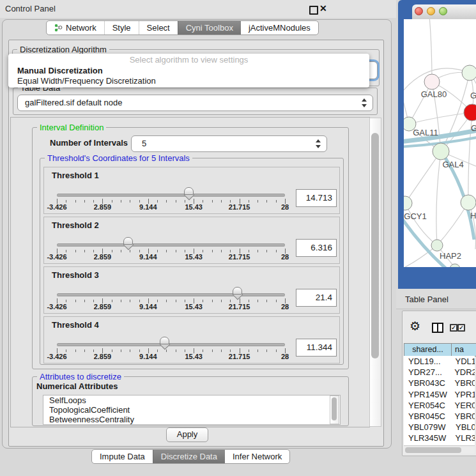 The width and height of the screenshot is (476, 476). I want to click on tab-cyni-toolbox: Cyni Toolbox, so click(210, 28).